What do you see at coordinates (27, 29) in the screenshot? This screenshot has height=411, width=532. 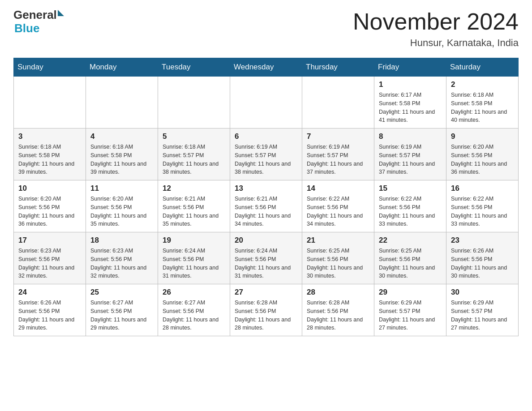 I see `logo-blue-text: Blue` at bounding box center [27, 29].